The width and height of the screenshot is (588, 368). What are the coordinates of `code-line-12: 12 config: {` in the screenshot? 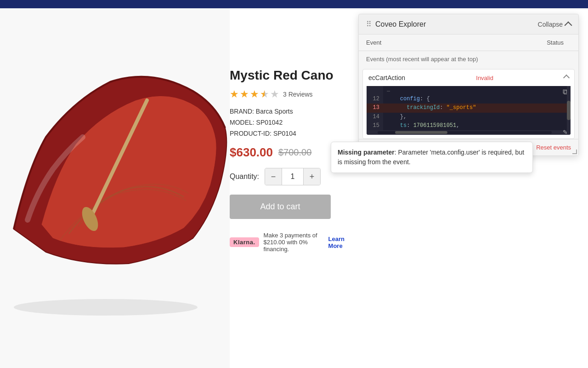 It's located at (469, 99).